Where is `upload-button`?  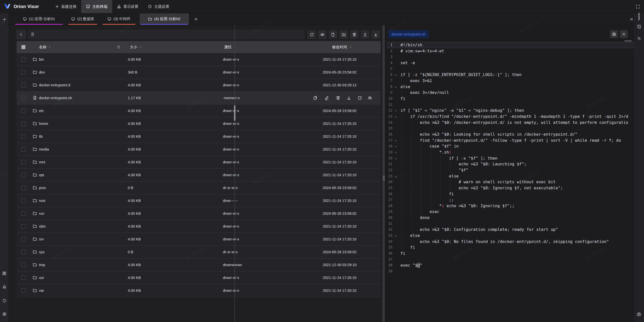
upload-button is located at coordinates (365, 34).